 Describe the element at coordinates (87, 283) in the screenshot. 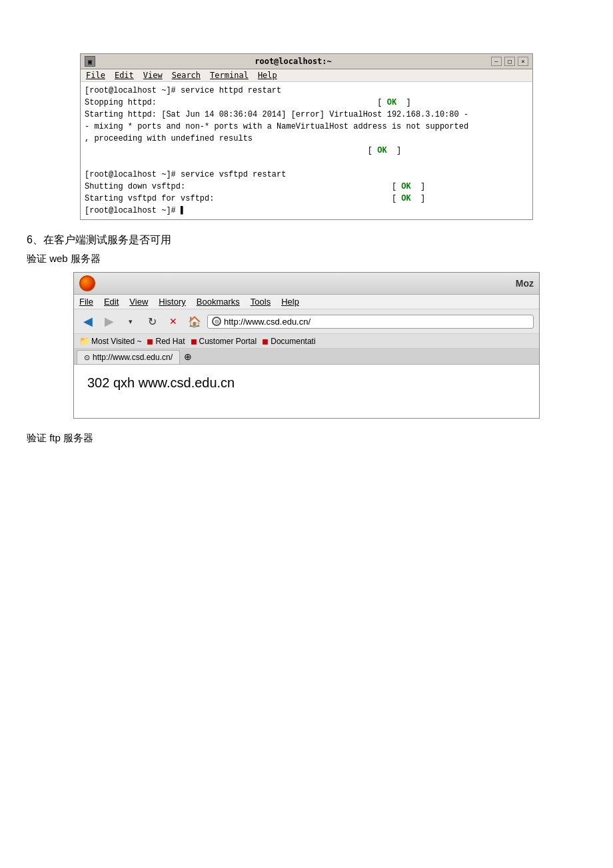

I see `firefox-logo-icon` at that location.